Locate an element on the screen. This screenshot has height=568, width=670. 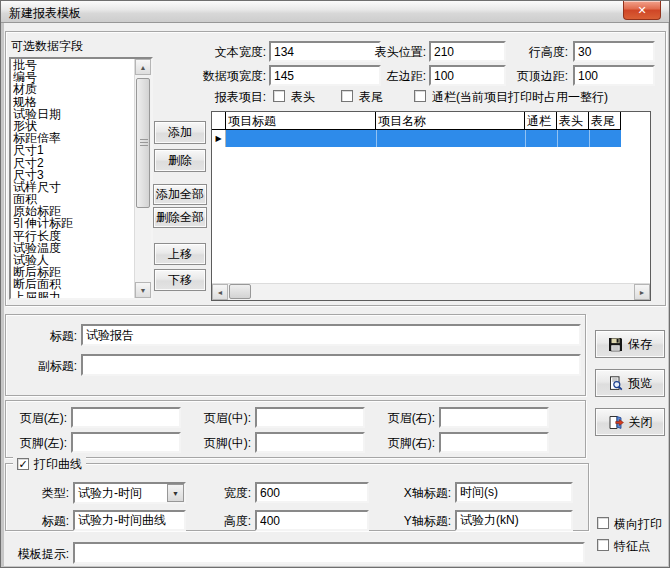
print-curve-checkbox: ✓ is located at coordinates (23, 464).